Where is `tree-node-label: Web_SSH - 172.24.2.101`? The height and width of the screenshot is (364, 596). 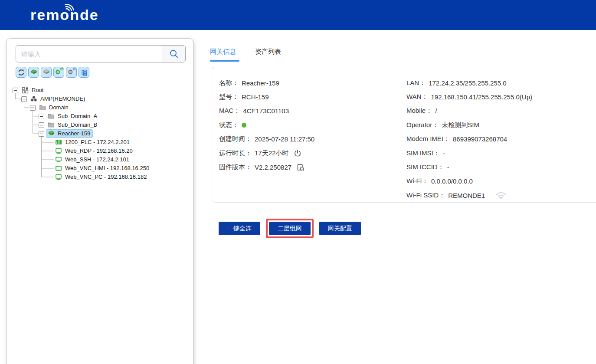 tree-node-label: Web_SSH - 172.24.2.101 is located at coordinates (97, 160).